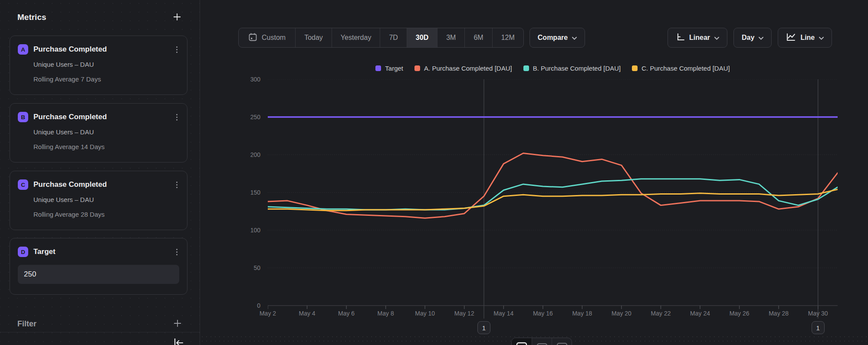  I want to click on x-axis-label: May 4, so click(307, 313).